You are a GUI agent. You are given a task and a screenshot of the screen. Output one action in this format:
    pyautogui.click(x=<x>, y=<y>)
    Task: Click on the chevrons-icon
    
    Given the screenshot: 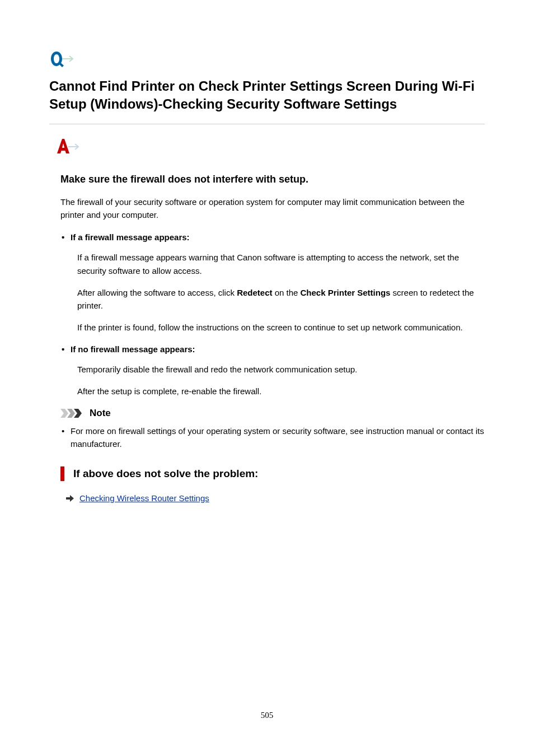 What is the action you would take?
    pyautogui.click(x=73, y=413)
    